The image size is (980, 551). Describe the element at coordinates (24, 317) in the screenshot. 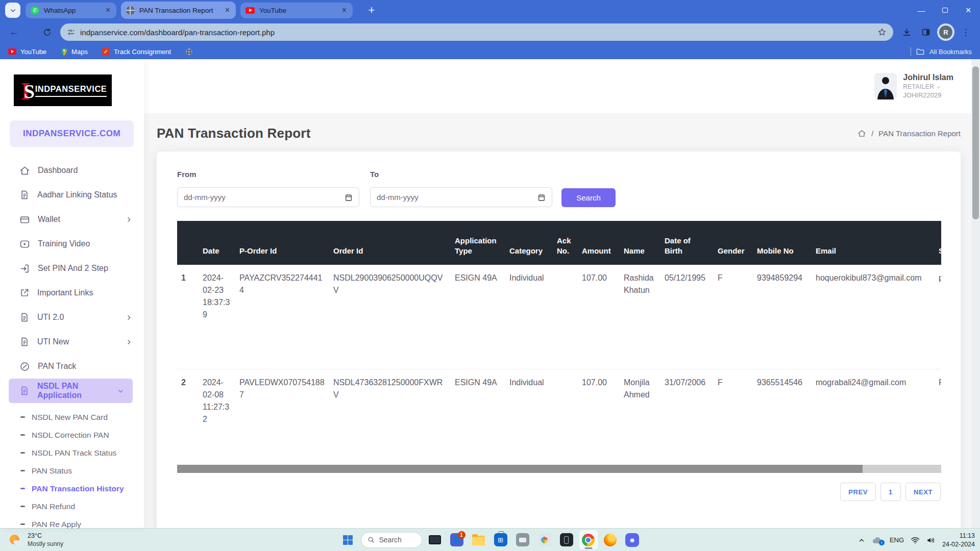

I see `document-icon` at that location.